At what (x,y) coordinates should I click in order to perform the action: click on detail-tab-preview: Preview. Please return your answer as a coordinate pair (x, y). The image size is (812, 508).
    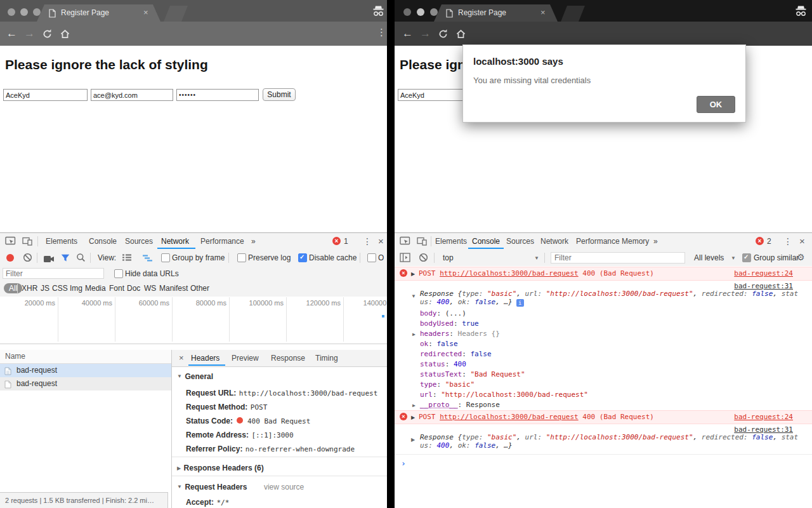
    Looking at the image, I should click on (245, 358).